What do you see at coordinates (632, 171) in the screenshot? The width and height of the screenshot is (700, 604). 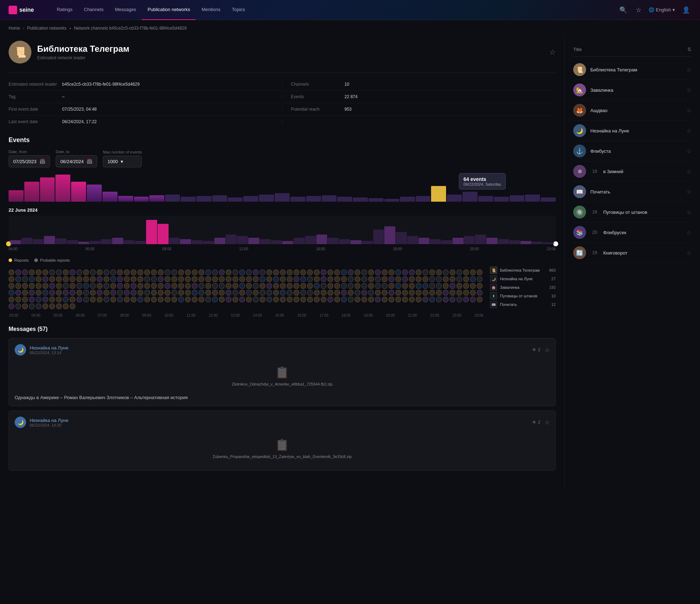 I see `sidebar-item: ❄ 18 в Зимний ☆` at bounding box center [632, 171].